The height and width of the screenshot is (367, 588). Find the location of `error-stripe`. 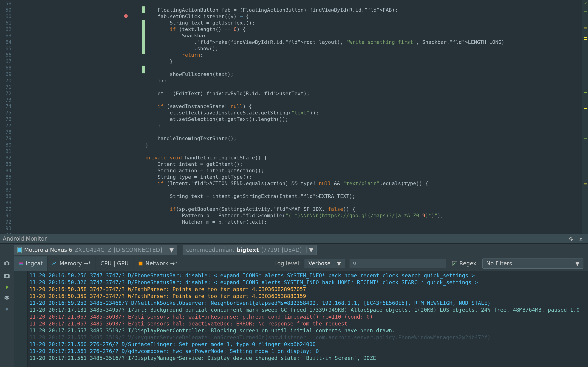

error-stripe is located at coordinates (585, 117).